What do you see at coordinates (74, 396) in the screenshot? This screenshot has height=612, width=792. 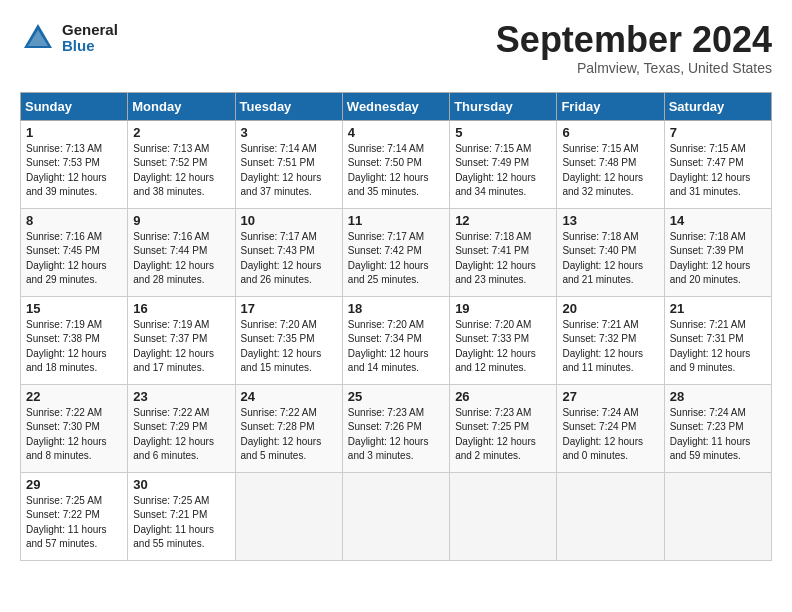 I see `day-number: 22` at bounding box center [74, 396].